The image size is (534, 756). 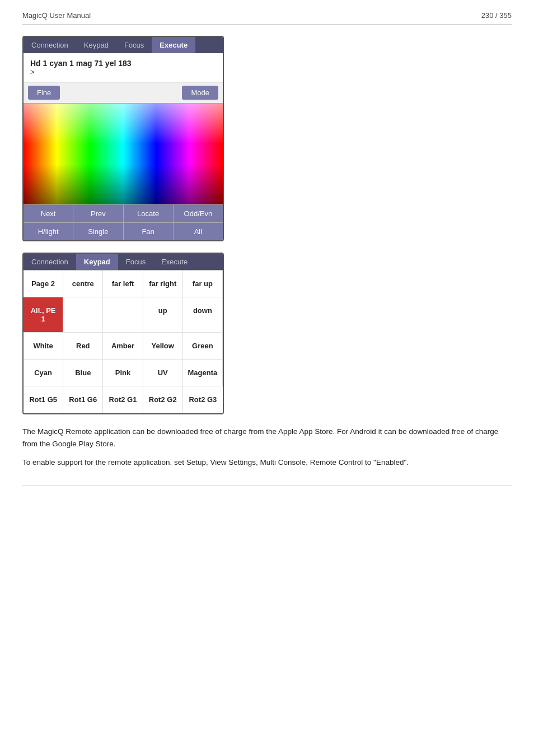 I want to click on display-line2: >, so click(x=123, y=72).